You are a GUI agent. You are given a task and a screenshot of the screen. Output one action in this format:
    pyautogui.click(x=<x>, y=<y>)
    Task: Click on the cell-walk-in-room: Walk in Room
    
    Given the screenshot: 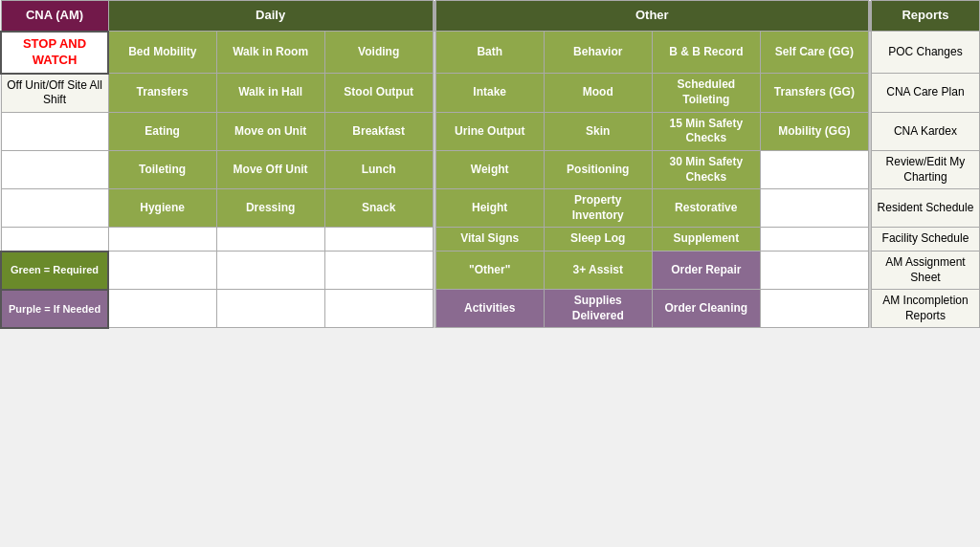 What is the action you would take?
    pyautogui.click(x=270, y=53)
    